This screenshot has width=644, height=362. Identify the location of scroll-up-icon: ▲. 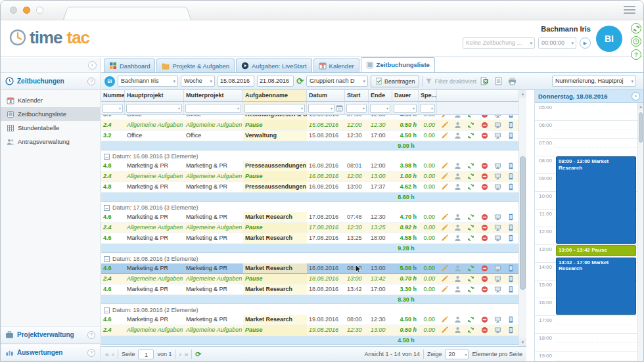
(523, 94).